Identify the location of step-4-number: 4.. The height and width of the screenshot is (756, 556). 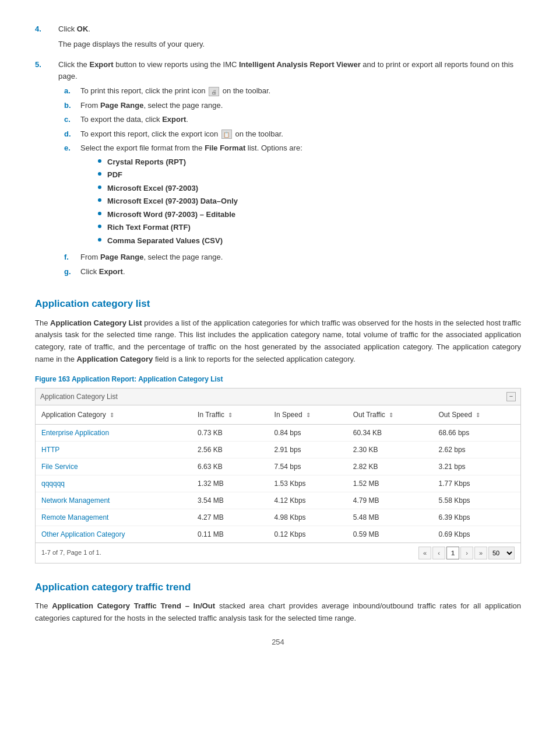
(47, 38).